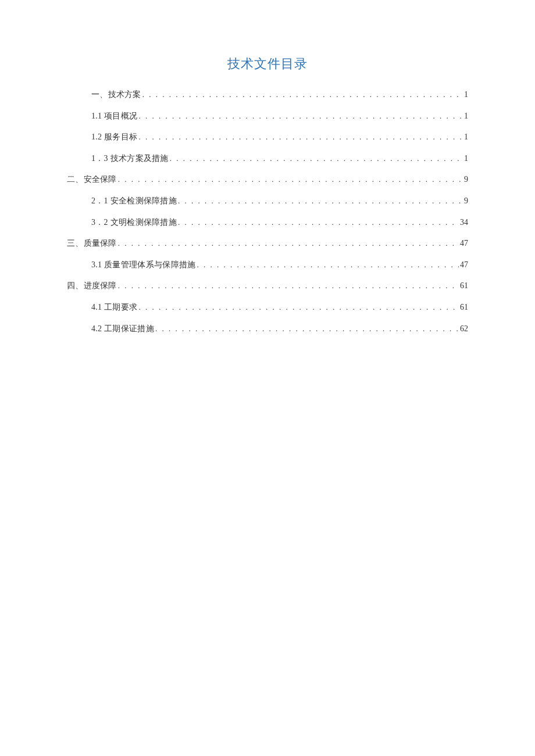  I want to click on toc-entry: 3.1 质量管理体系与保障措施 47, so click(268, 265).